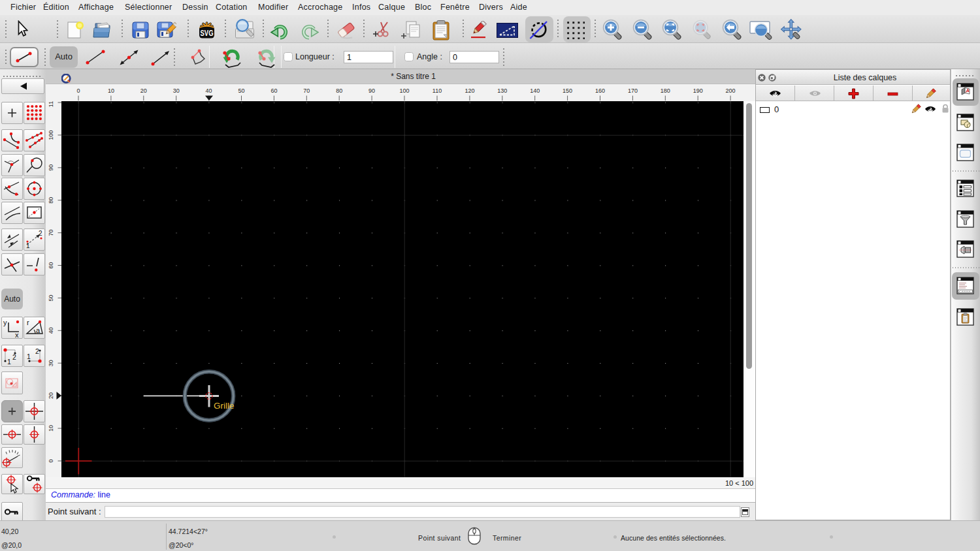 This screenshot has width=980, height=551. I want to click on svg-text: 140, so click(534, 91).